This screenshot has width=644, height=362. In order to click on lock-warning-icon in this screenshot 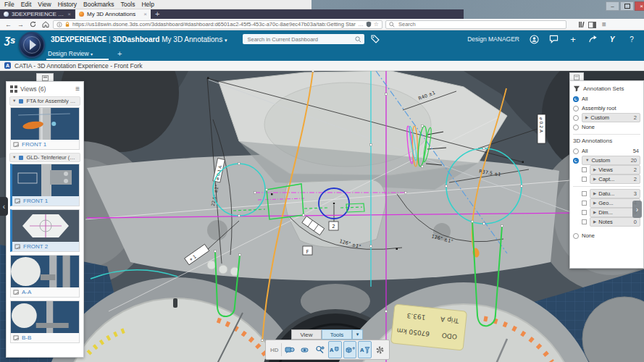, I will do `click(67, 25)`.